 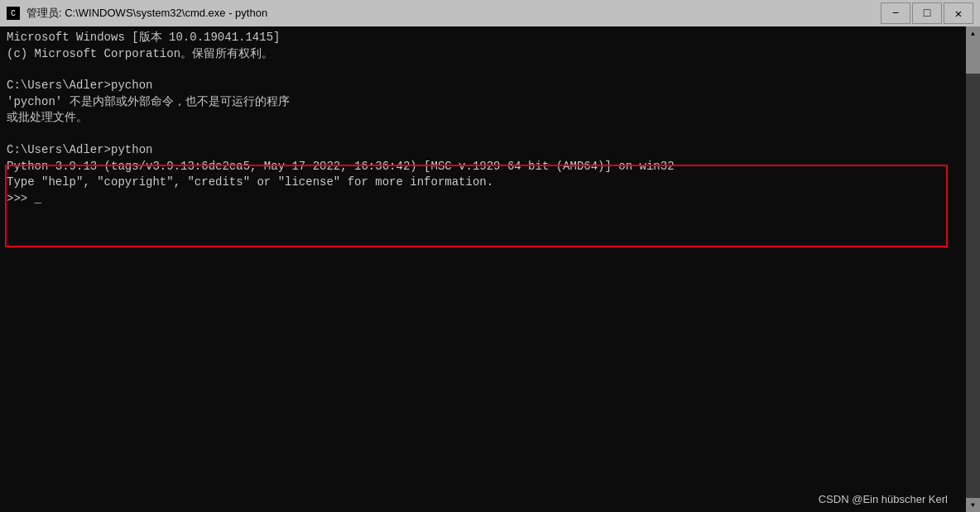 I want to click on watermark: CSDN @Ein hübscher Kerl, so click(x=883, y=500).